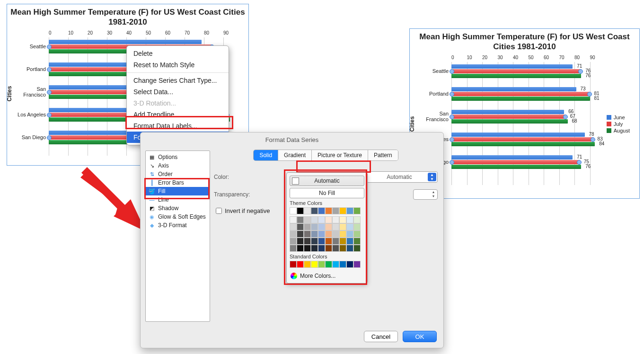 Image resolution: width=644 pixels, height=354 pixels. What do you see at coordinates (178, 166) in the screenshot?
I see `tree-axis: ↘Axis` at bounding box center [178, 166].